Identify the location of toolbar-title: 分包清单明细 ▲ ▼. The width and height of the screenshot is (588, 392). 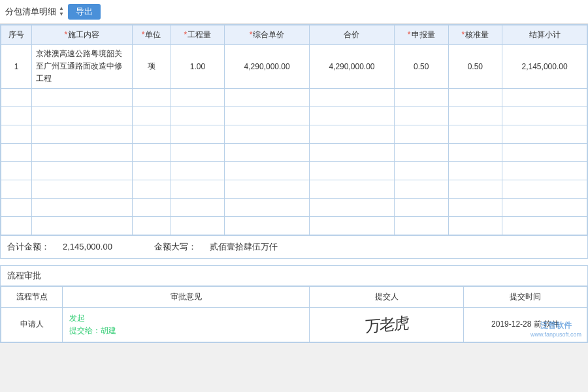
(35, 12).